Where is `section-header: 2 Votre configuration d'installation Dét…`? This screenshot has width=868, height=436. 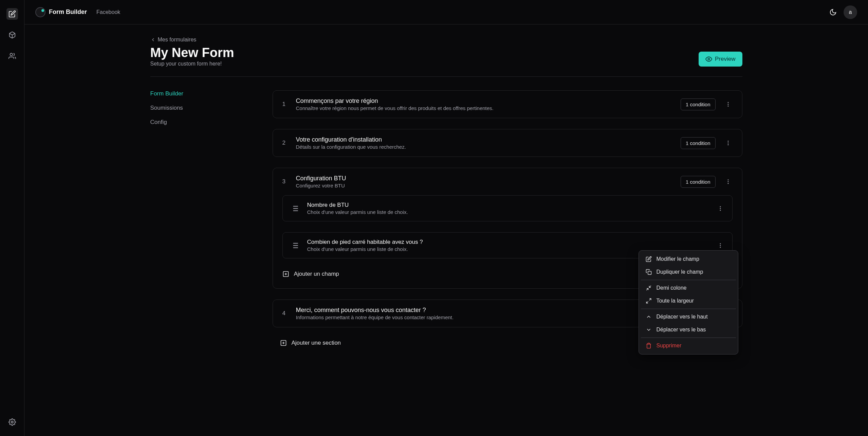
section-header: 2 Votre configuration d'installation Dét… is located at coordinates (507, 143).